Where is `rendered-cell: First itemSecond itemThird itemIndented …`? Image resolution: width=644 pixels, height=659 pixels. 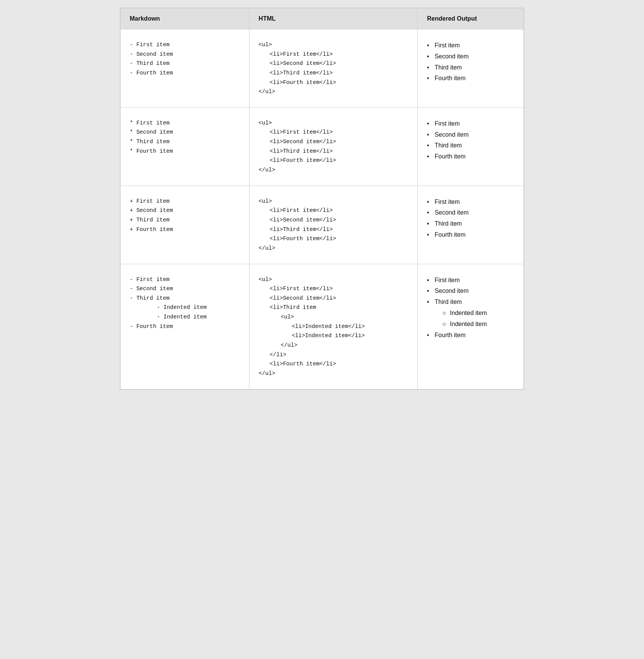 rendered-cell: First itemSecond itemThird itemIndented … is located at coordinates (471, 326).